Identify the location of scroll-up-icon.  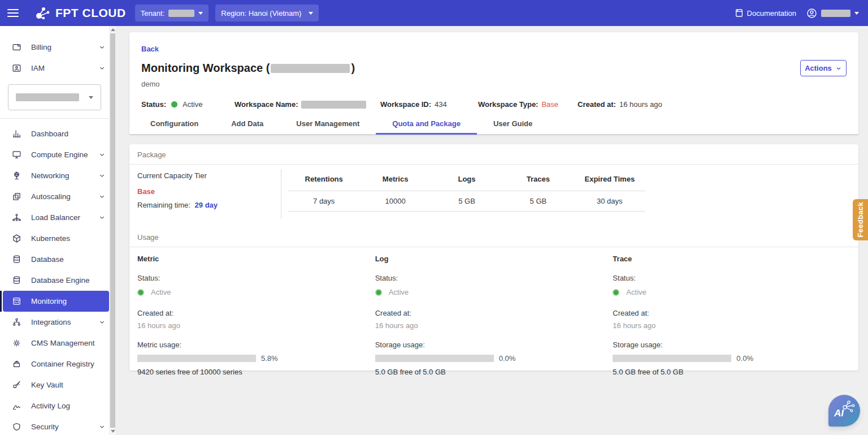
(113, 29).